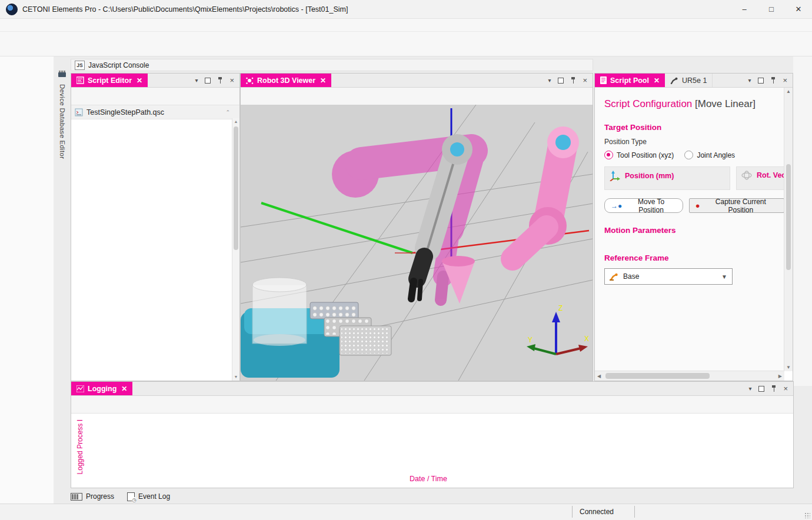 Image resolution: width=812 pixels, height=520 pixels. Describe the element at coordinates (807, 515) in the screenshot. I see `resize-grip` at that location.